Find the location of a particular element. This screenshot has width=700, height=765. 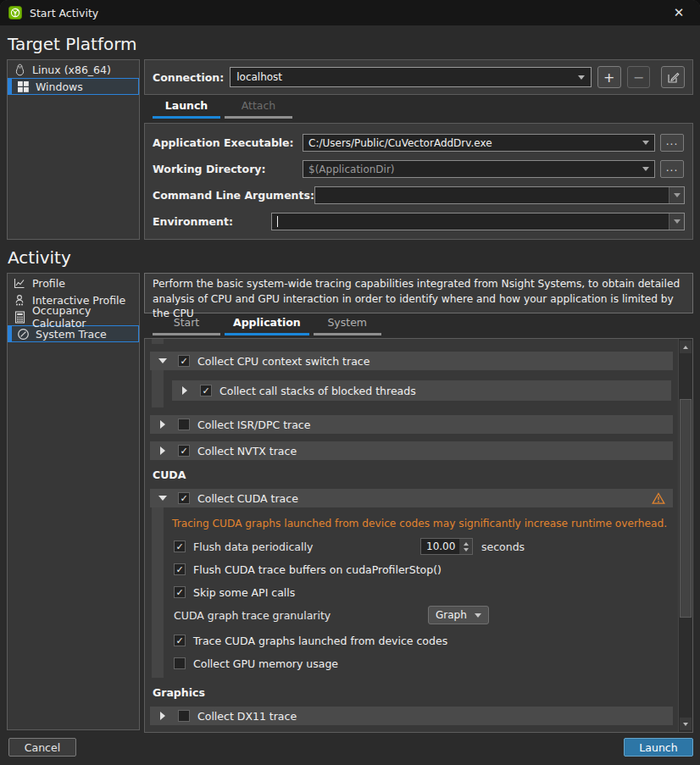

activity-item-occupancy-calculator: Occupancy Calculator is located at coordinates (73, 317).